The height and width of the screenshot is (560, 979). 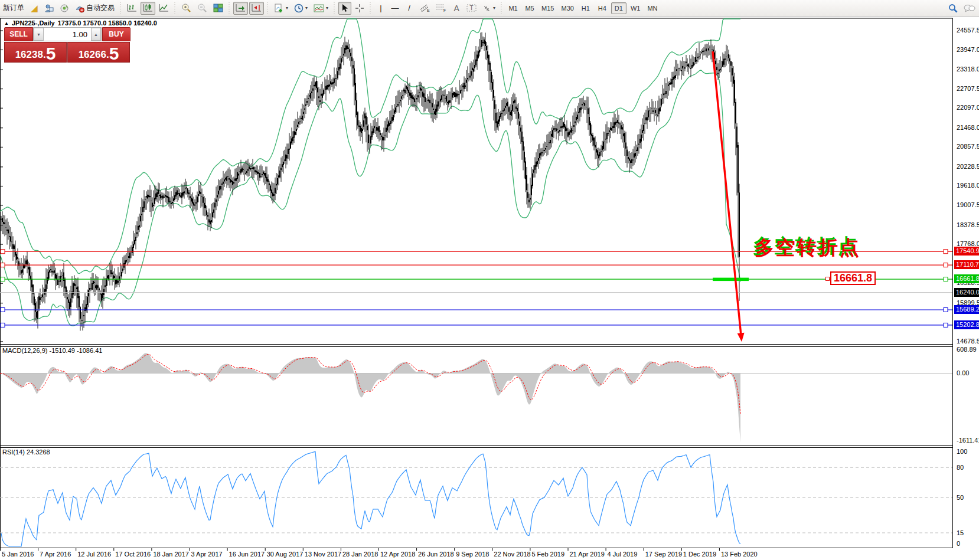 I want to click on date-label: 13 Feb 2020, so click(x=739, y=554).